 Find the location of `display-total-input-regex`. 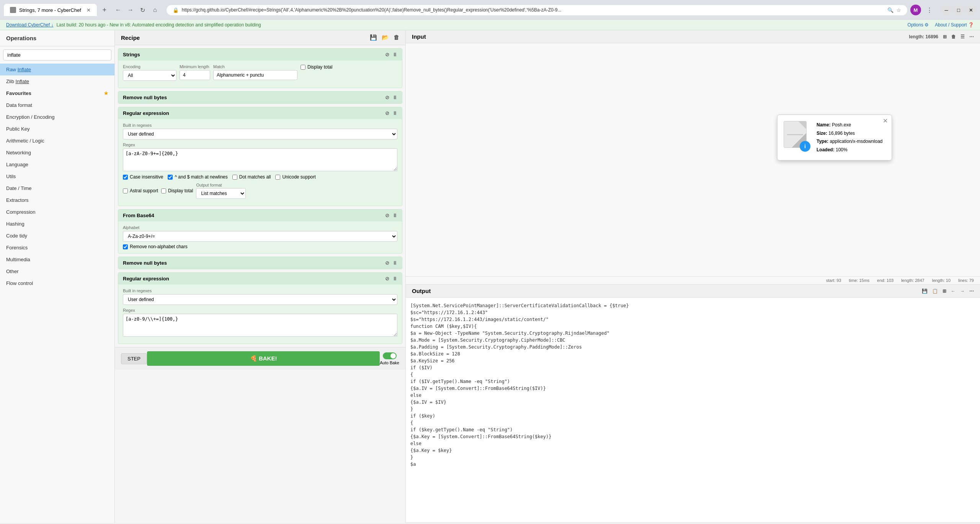

display-total-input-regex is located at coordinates (164, 191).